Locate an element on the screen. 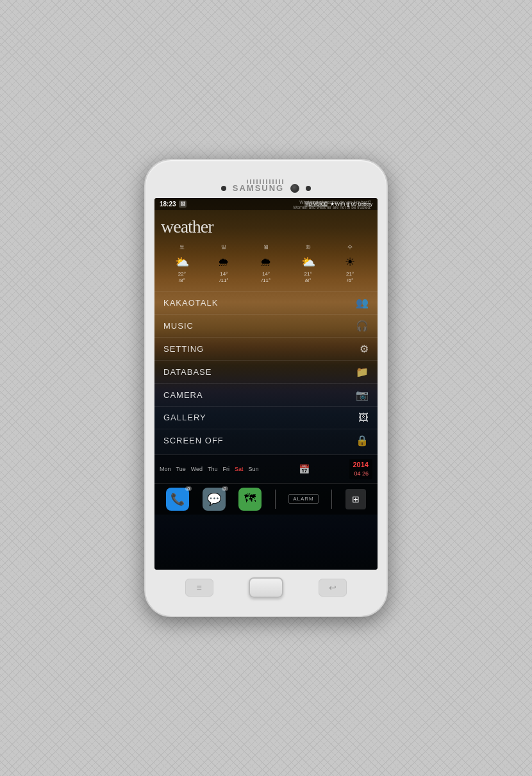 The height and width of the screenshot is (776, 532). screenoff-icon: 🔒 is located at coordinates (362, 441).